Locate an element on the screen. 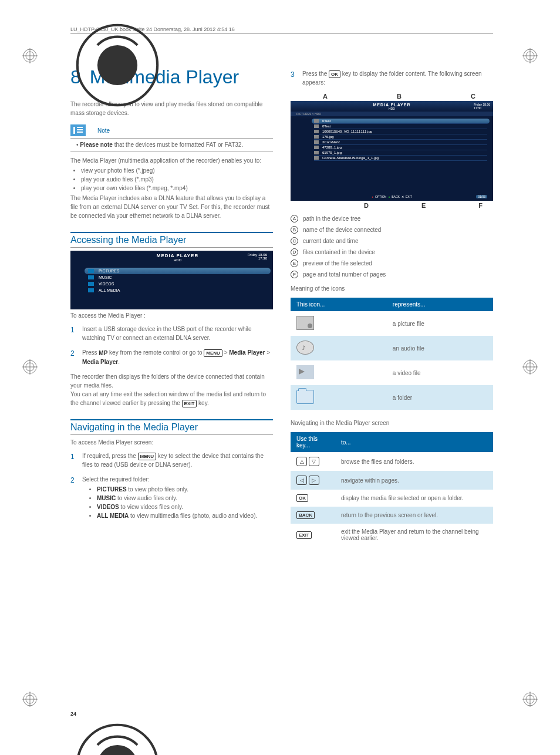 This screenshot has width=560, height=755. callout-c-text: current date and time is located at coordinates (331, 241).